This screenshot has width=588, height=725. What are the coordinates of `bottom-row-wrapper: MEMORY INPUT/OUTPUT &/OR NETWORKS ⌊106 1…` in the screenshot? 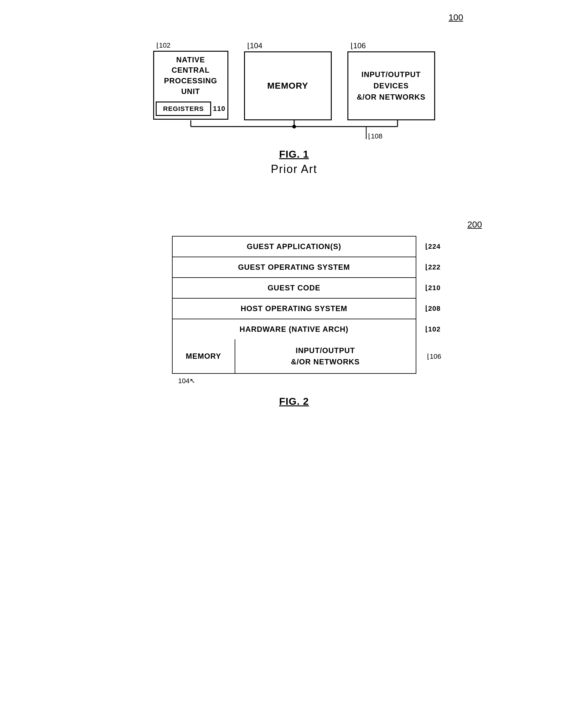 It's located at (294, 356).